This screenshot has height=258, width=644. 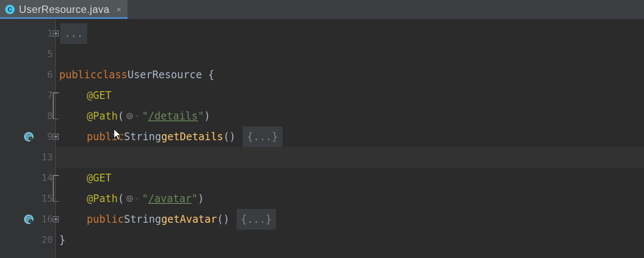 I want to click on keyword-class: class, so click(x=112, y=75).